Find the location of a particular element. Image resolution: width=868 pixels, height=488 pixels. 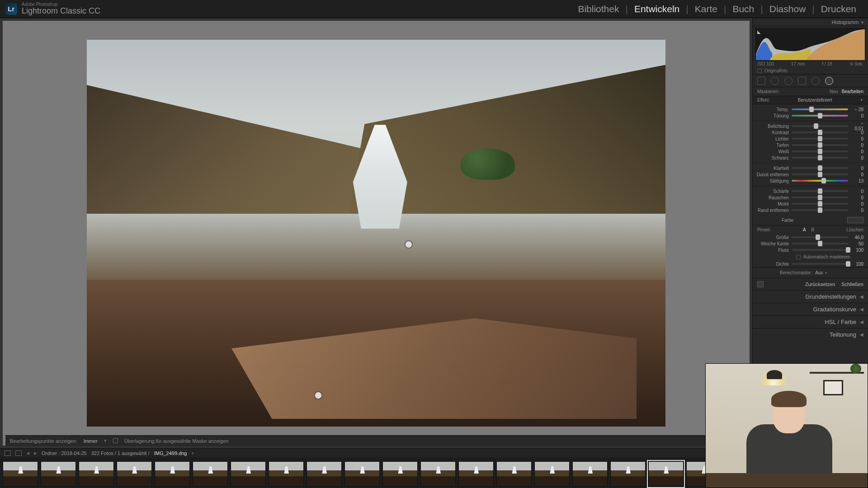

color-swatch is located at coordinates (855, 220).